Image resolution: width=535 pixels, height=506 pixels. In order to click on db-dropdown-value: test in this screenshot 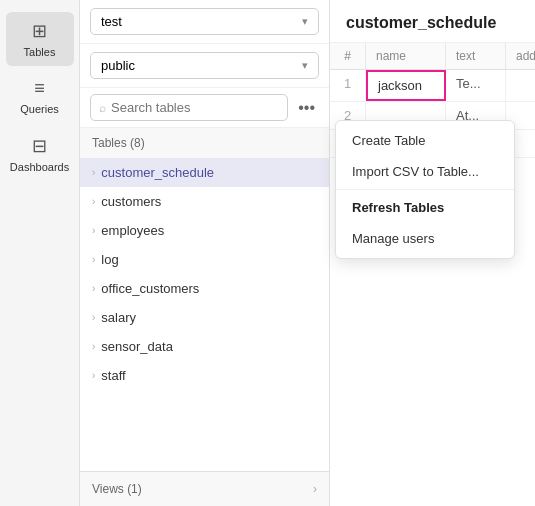, I will do `click(112, 22)`.